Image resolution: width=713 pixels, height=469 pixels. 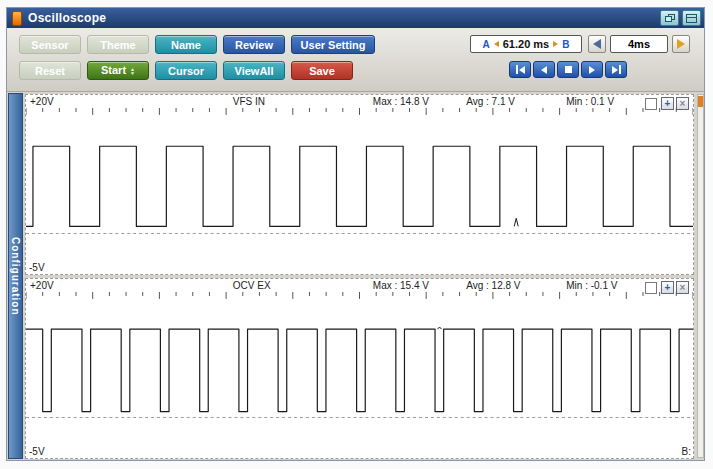 I want to click on restore-icon, so click(x=670, y=18).